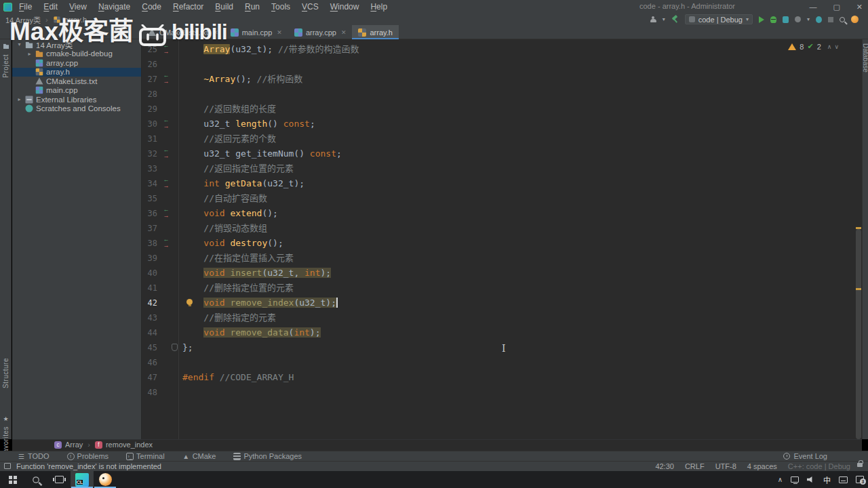 This screenshot has width=868, height=488. I want to click on tool-stripe-structure: Structure, so click(5, 373).